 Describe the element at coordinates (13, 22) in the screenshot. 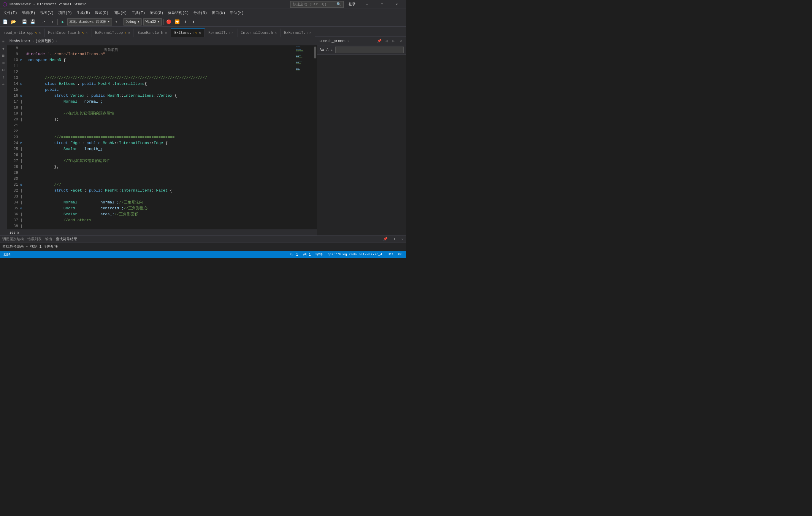

I see `open-btn: 📂` at that location.